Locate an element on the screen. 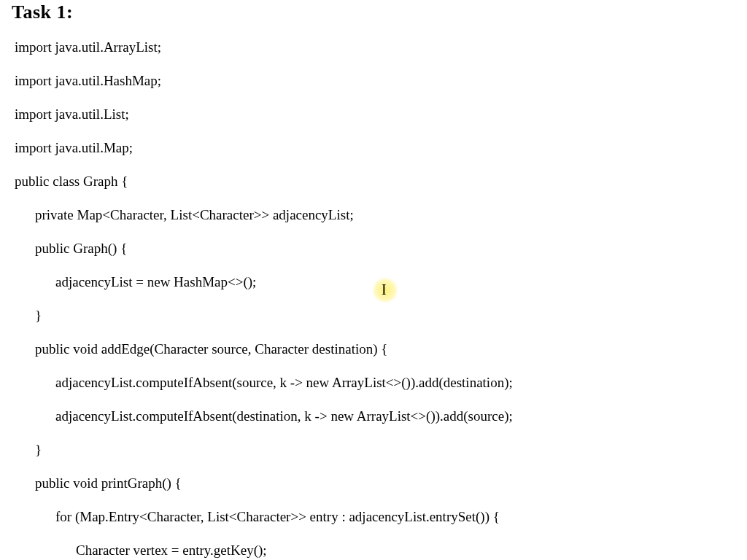 This screenshot has width=747, height=560. code-line: import java.util.List; is located at coordinates (377, 114).